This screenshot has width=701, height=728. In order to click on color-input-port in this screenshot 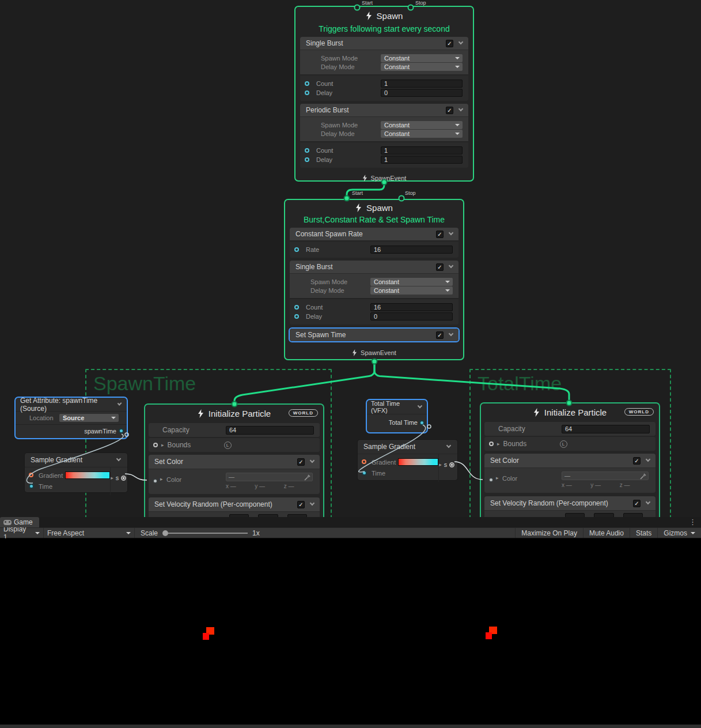, I will do `click(156, 481)`.